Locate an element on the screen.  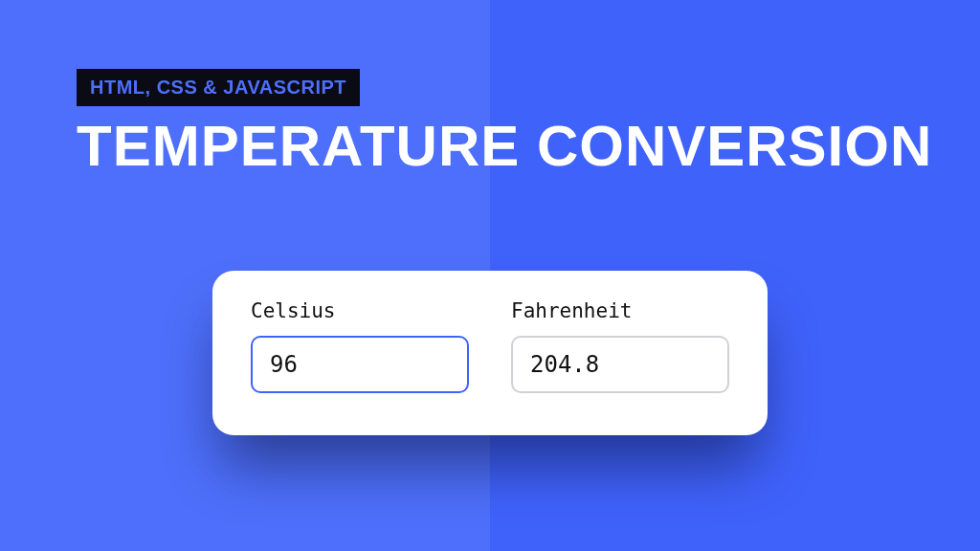
fahrenheit-label: Fahrenheit is located at coordinates (620, 311).